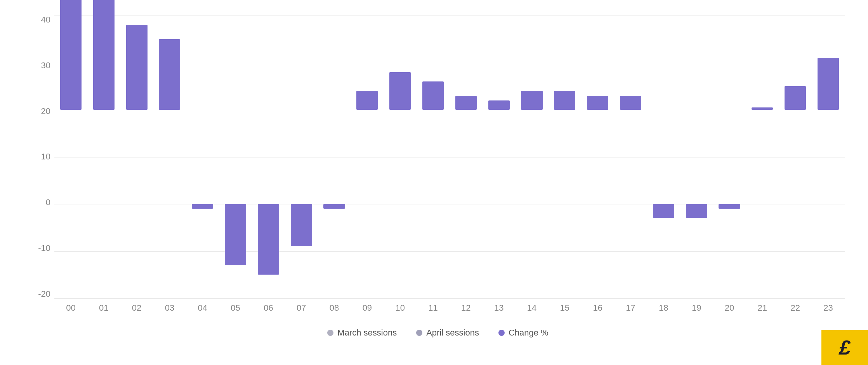 This screenshot has height=365, width=868. Describe the element at coordinates (71, 308) in the screenshot. I see `x-axis-label: 00` at that location.